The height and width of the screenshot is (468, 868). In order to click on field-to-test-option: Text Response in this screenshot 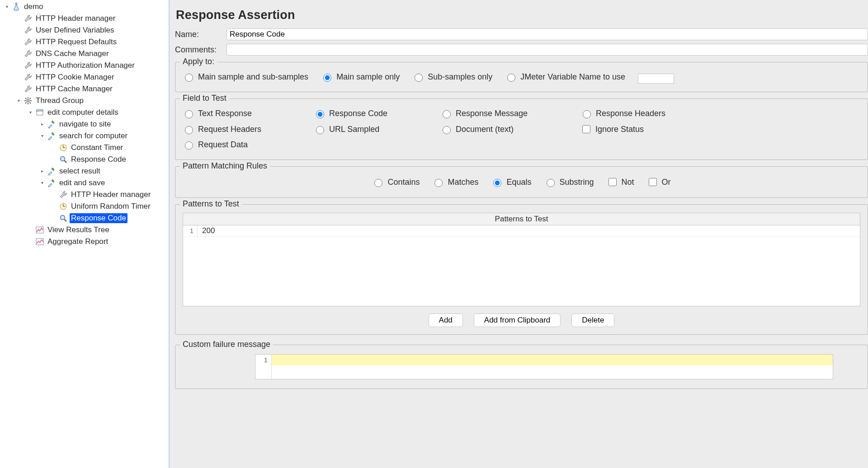, I will do `click(248, 114)`.